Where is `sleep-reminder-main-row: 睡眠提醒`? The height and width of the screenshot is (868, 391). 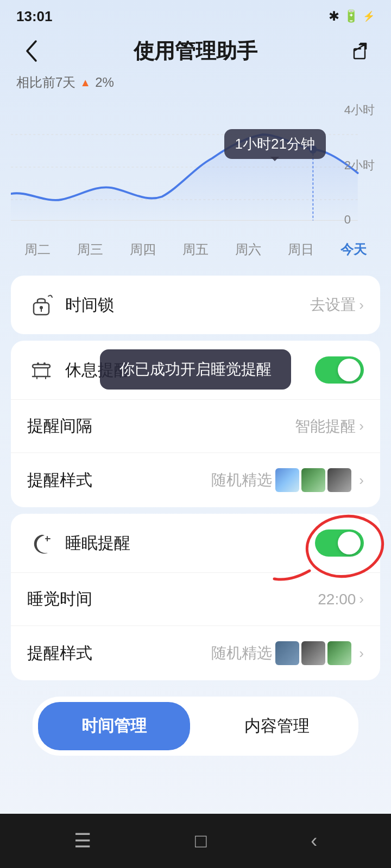
sleep-reminder-main-row: 睡眠提醒 is located at coordinates (195, 544).